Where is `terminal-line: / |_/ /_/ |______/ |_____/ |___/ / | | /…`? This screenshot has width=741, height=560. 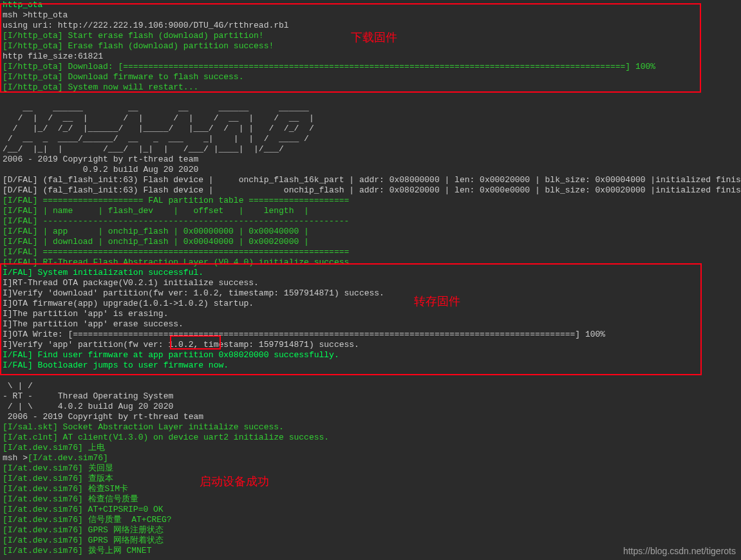 terminal-line: / |_/ /_/ |______/ |_____/ |___/ / | | /… is located at coordinates (371, 129).